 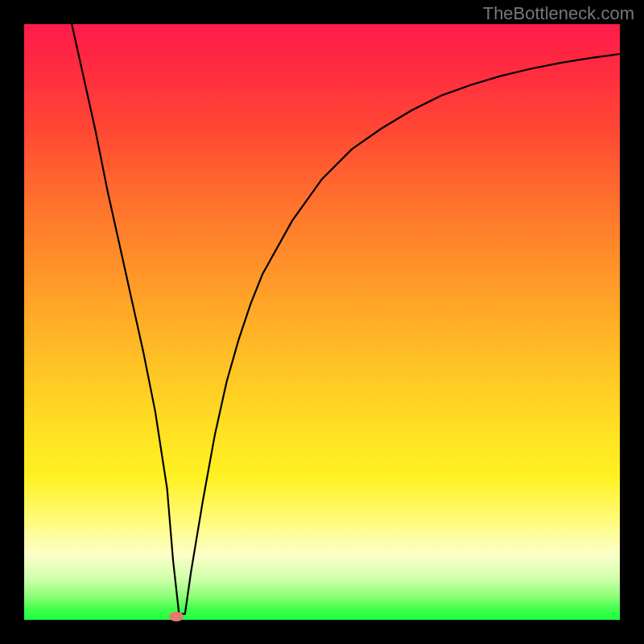 What do you see at coordinates (176, 617) in the screenshot?
I see `optimal-point-marker` at bounding box center [176, 617].